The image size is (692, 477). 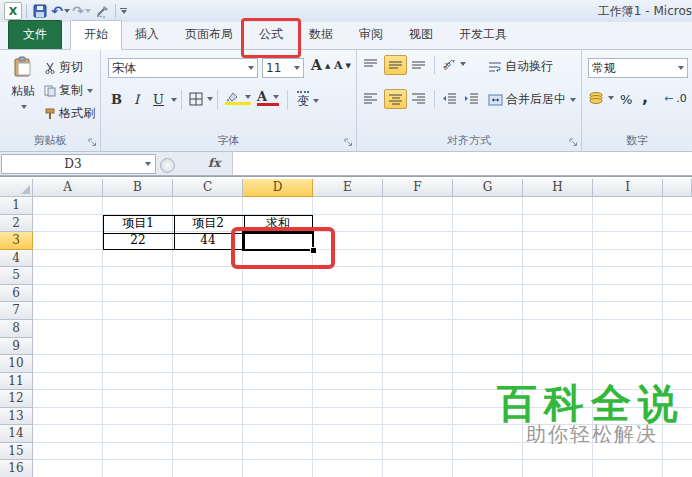 What do you see at coordinates (16, 382) in the screenshot?
I see `row-header-11: 11` at bounding box center [16, 382].